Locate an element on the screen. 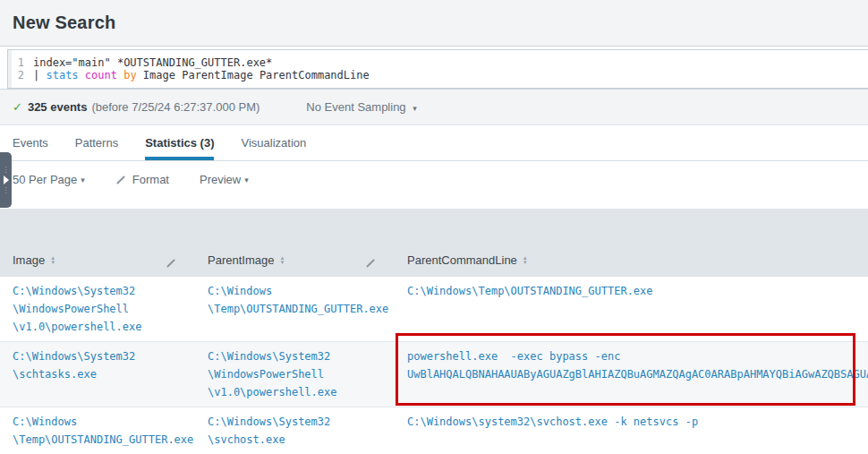 This screenshot has width=868, height=454. event-sampling-label: No Event Sampling is located at coordinates (356, 107).